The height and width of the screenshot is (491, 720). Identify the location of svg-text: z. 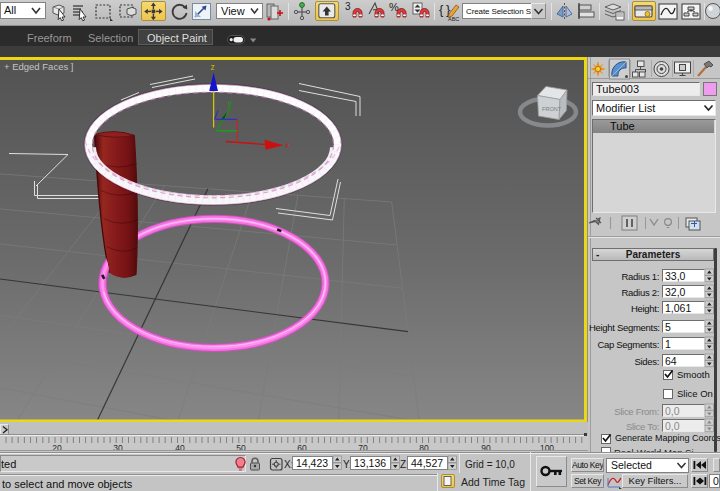
(213, 67).